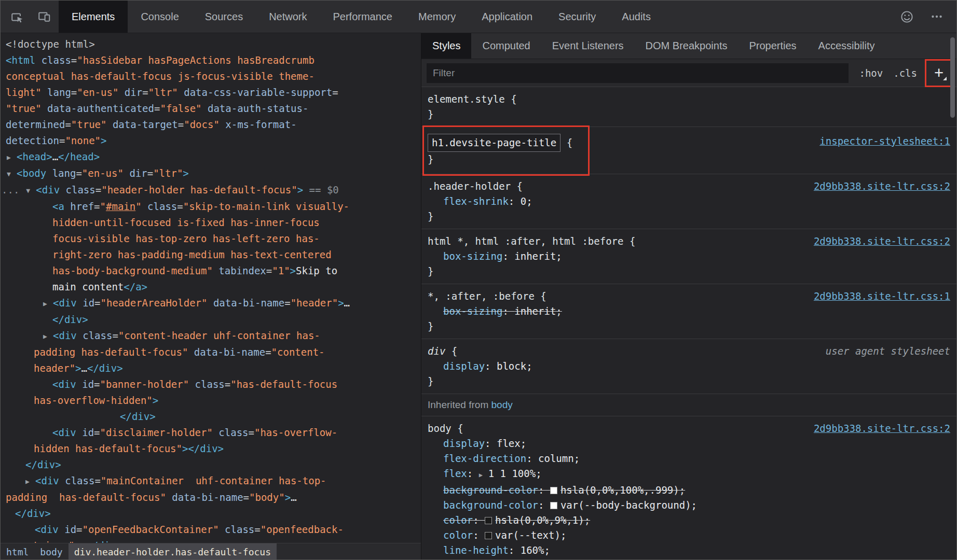 Image resolution: width=957 pixels, height=560 pixels. I want to click on tab-accessibility: Accessibility, so click(847, 46).